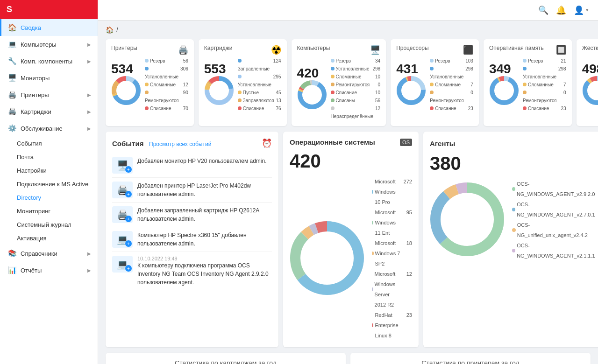  What do you see at coordinates (386, 253) in the screenshot?
I see `os-legend-label-2: Microsoft Windows 7 SP2` at bounding box center [386, 253].